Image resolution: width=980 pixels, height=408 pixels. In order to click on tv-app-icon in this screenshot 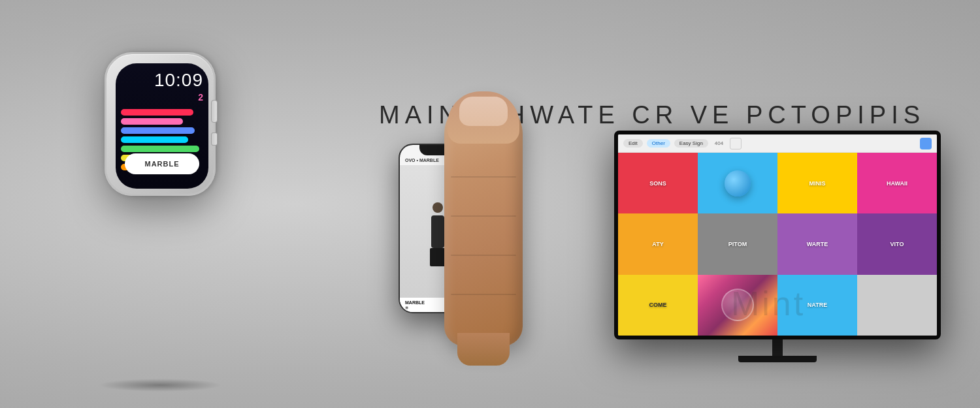, I will do `click(926, 144)`.